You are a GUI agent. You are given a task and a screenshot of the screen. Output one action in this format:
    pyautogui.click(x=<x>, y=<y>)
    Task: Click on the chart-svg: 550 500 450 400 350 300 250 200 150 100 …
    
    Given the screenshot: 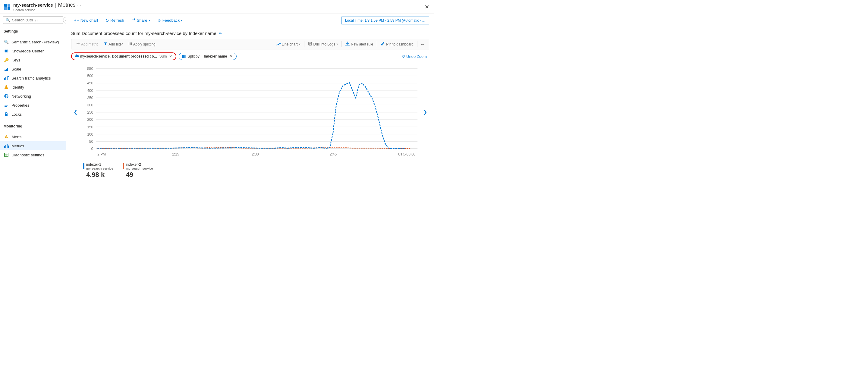 What is the action you would take?
    pyautogui.click(x=250, y=112)
    